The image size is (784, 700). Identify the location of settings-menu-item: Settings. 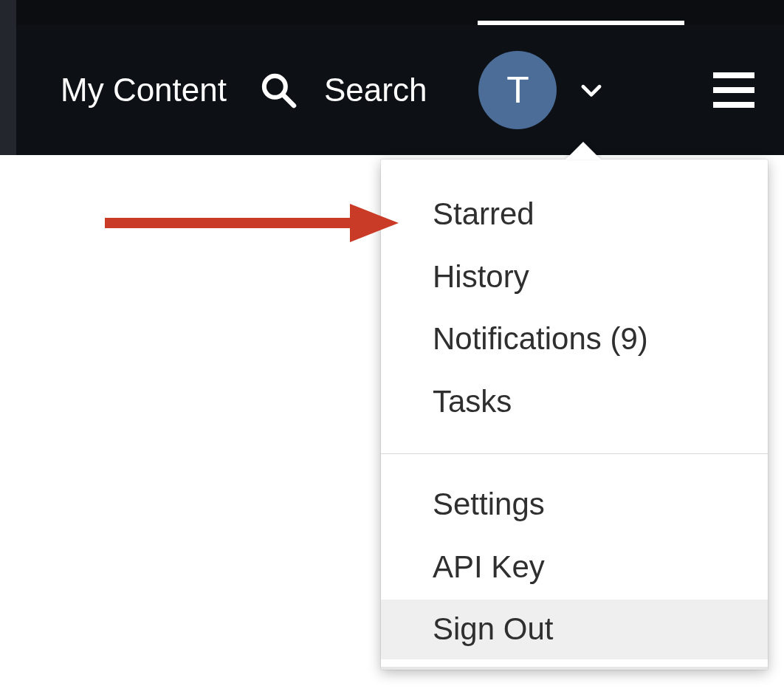
(574, 505).